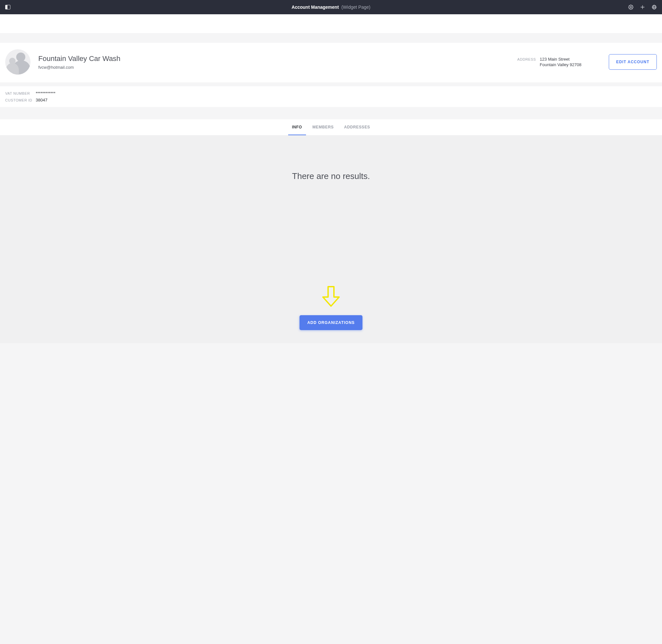 This screenshot has height=644, width=662. I want to click on sidebar-toggle-icon, so click(8, 7).